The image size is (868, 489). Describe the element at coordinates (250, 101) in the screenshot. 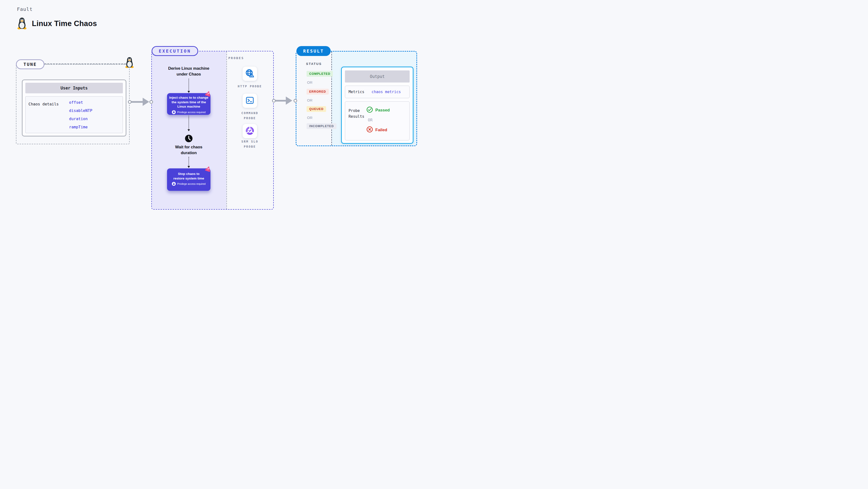

I see `command-probe-card` at that location.